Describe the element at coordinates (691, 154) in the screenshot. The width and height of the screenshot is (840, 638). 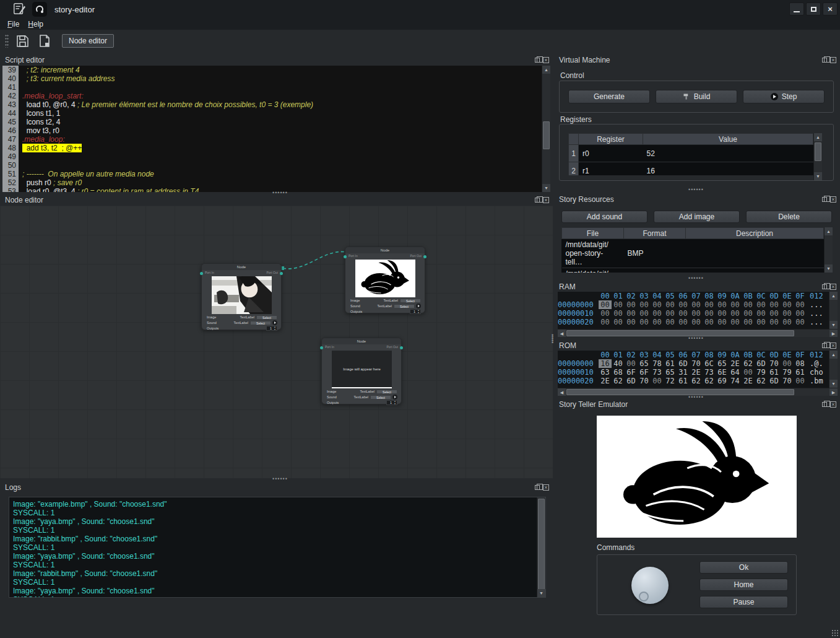
I see `register-row: 1r052` at that location.